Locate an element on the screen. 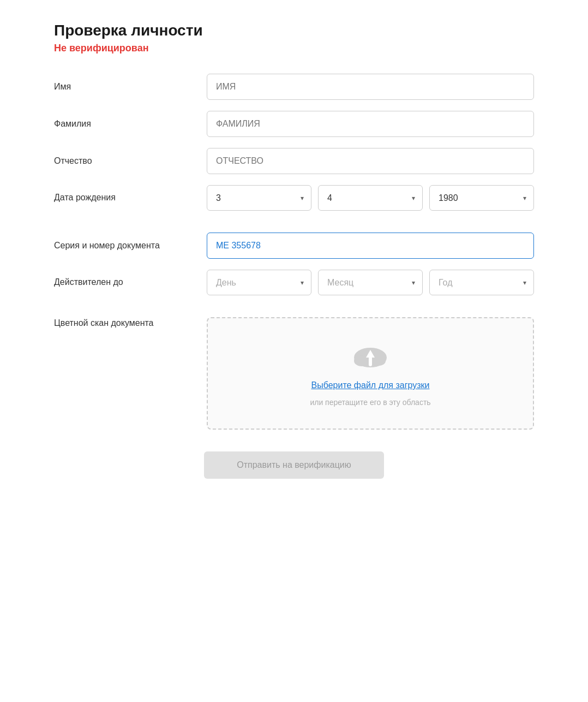 The width and height of the screenshot is (588, 702). valid-until-day-wrapper: День ▾ is located at coordinates (259, 283).